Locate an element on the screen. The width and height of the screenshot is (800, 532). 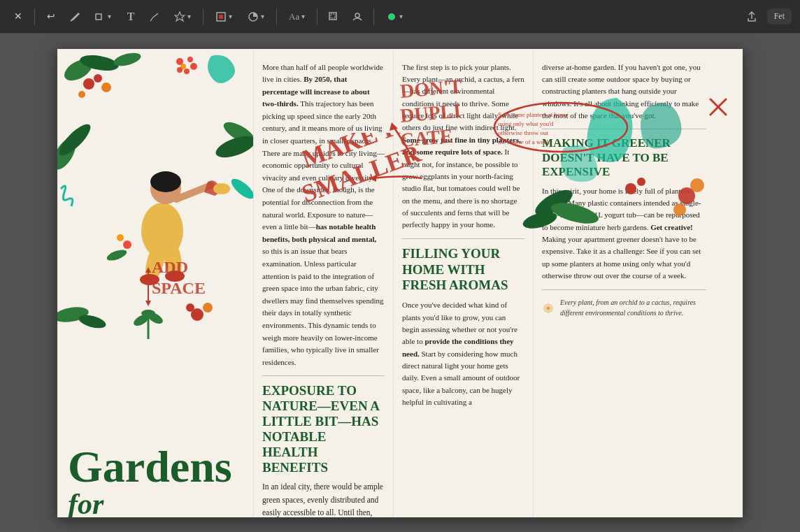
divider-col4 is located at coordinates (624, 129).